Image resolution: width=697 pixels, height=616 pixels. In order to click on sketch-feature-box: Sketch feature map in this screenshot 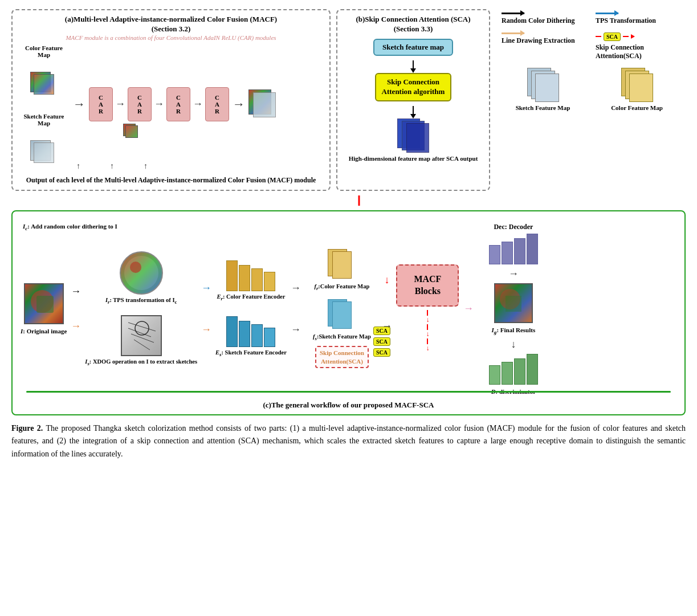, I will do `click(413, 47)`.